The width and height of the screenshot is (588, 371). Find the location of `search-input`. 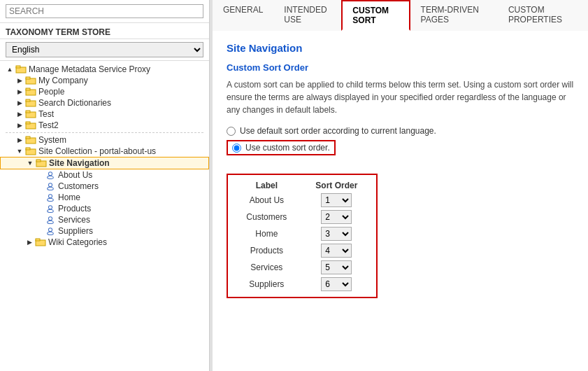

search-input is located at coordinates (105, 11).